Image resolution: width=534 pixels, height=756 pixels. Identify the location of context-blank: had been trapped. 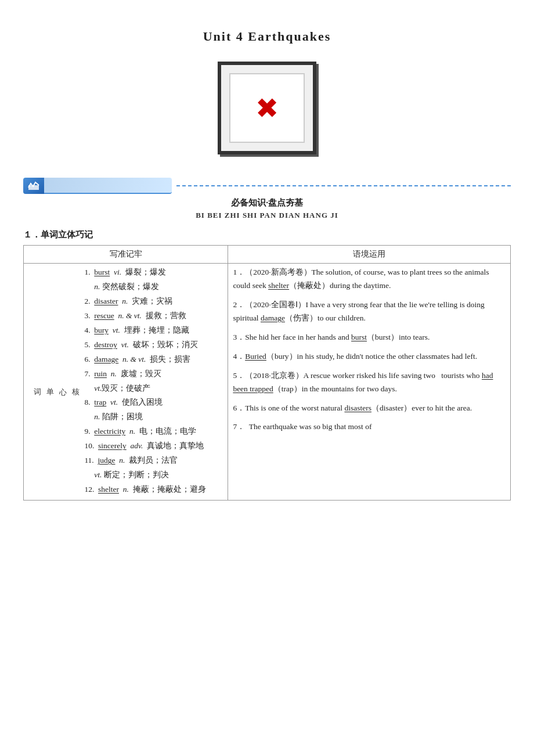
(363, 382).